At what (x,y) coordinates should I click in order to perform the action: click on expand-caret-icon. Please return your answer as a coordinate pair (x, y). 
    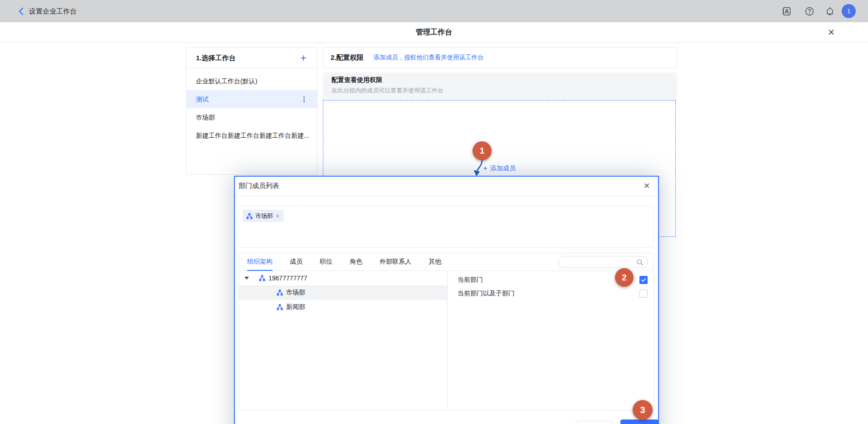
    Looking at the image, I should click on (247, 278).